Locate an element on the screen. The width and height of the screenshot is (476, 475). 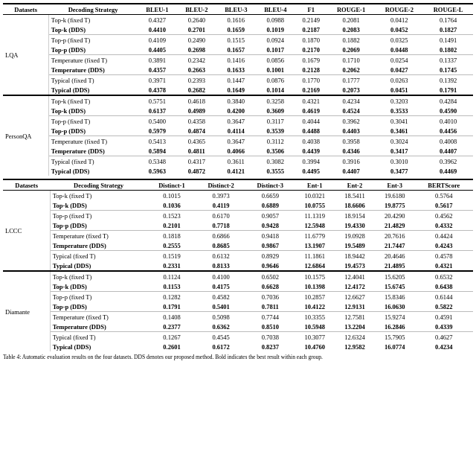
metric-value: 0.1267 is located at coordinates (172, 337).